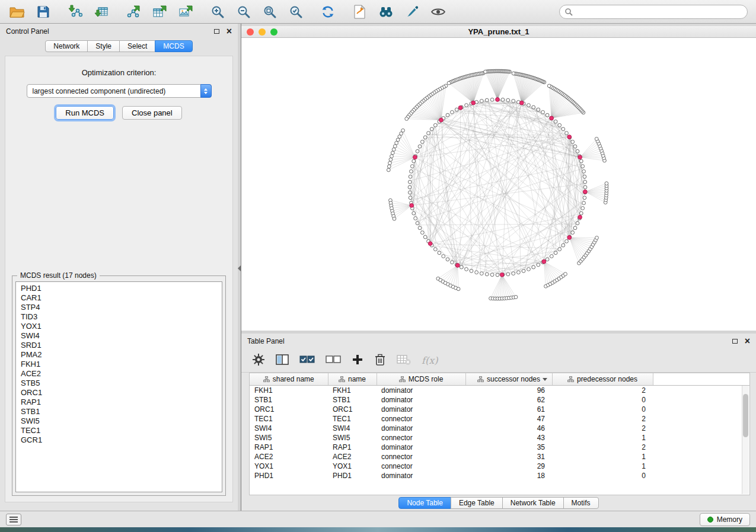 The image size is (756, 532). What do you see at coordinates (119, 412) in the screenshot?
I see `mcds-node-stb1: STB1` at bounding box center [119, 412].